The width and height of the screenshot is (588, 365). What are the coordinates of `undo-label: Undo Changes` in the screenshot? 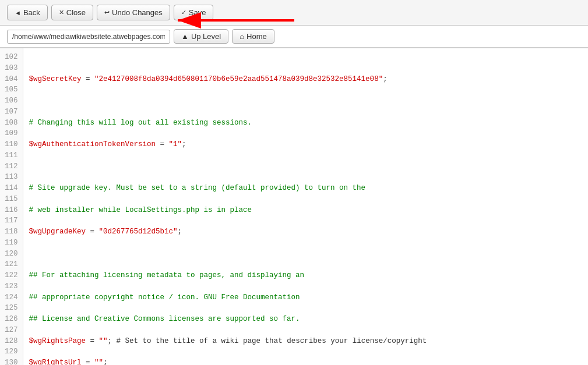 It's located at (138, 13).